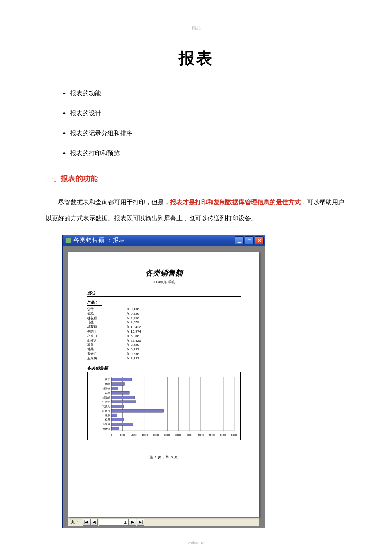 The height and width of the screenshot is (555, 392). I want to click on svg-text: 玉米饼, so click(106, 429).